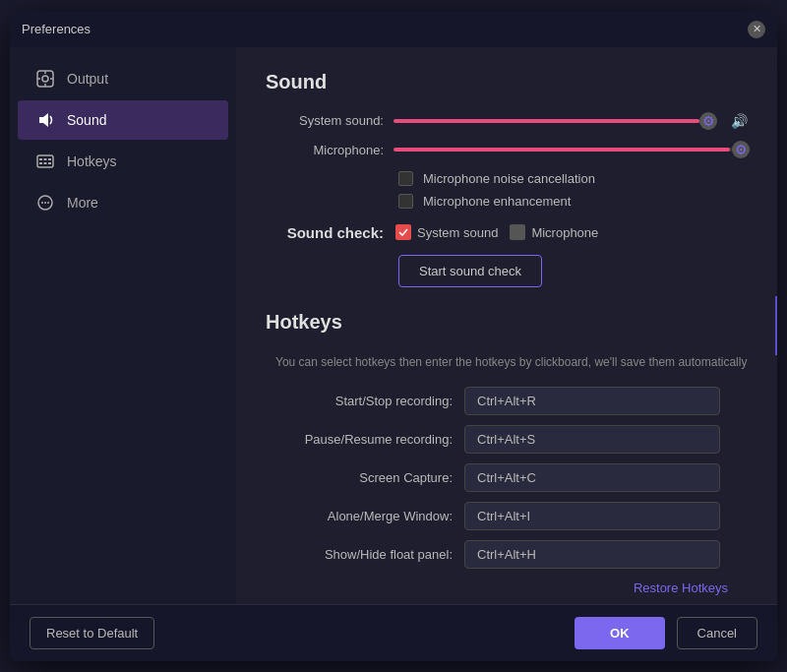 Image resolution: width=787 pixels, height=672 pixels. Describe the element at coordinates (512, 362) in the screenshot. I see `hotkeys-info: You can select hotkeys then enter the ho…` at that location.